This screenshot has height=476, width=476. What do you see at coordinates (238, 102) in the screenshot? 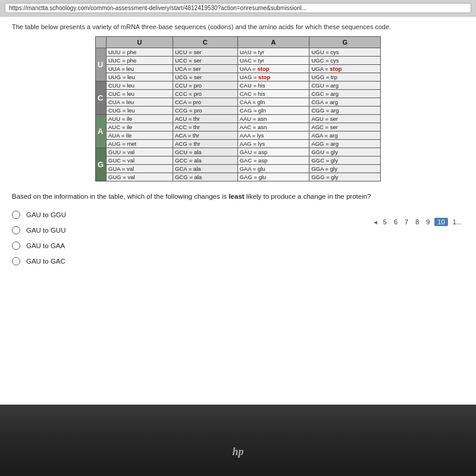
I see `table-row: CUA = leu CCA = pro CAA = gln CGA = arg` at bounding box center [238, 102].